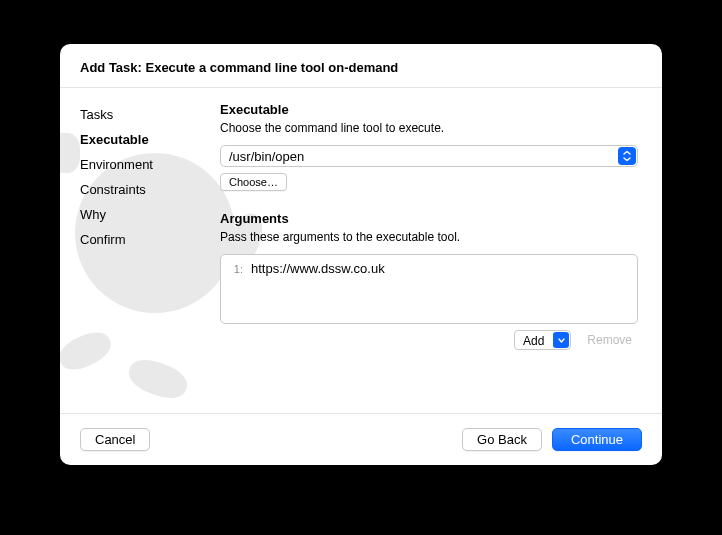 The height and width of the screenshot is (535, 722). What do you see at coordinates (502, 440) in the screenshot?
I see `go-back-label: Go Back` at bounding box center [502, 440].